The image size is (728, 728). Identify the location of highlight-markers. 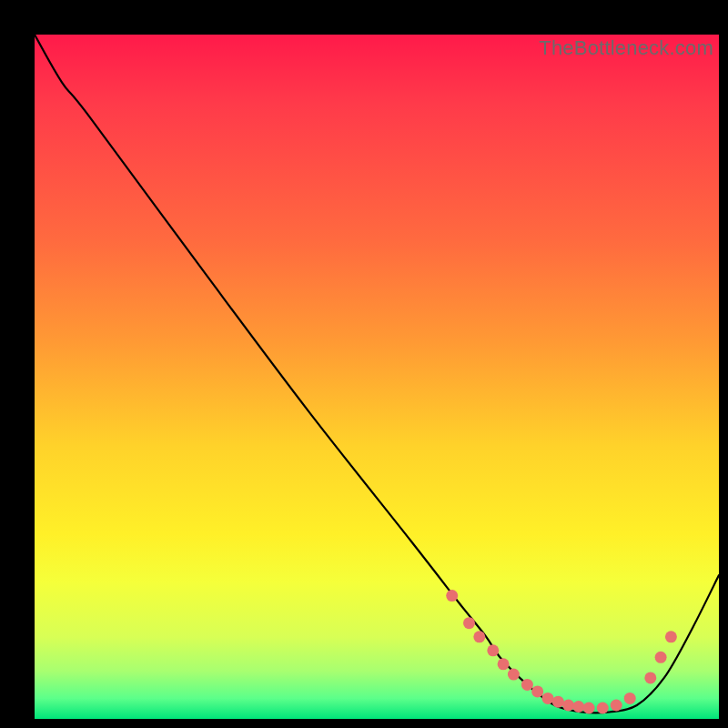
(561, 652).